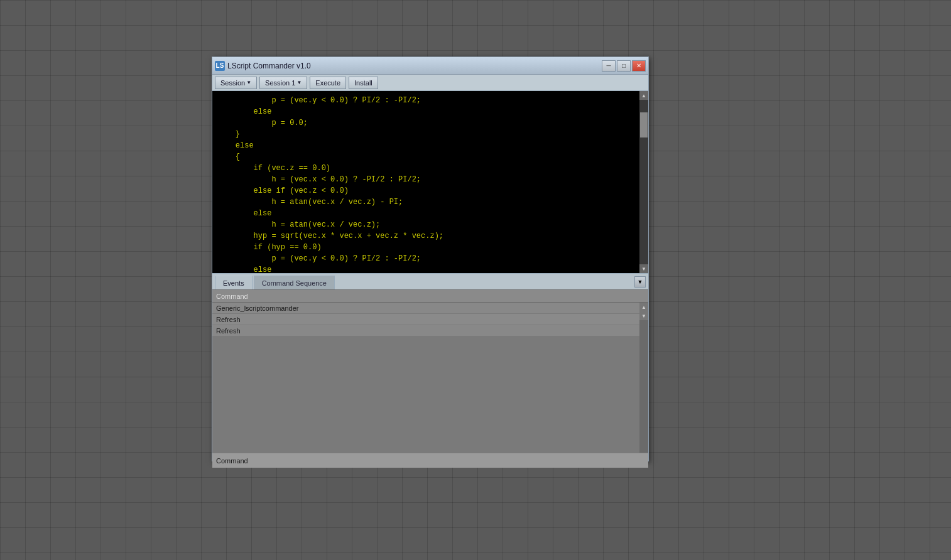 This screenshot has width=951, height=560. I want to click on session1-dropdown-button: Session 1 ▼, so click(283, 83).